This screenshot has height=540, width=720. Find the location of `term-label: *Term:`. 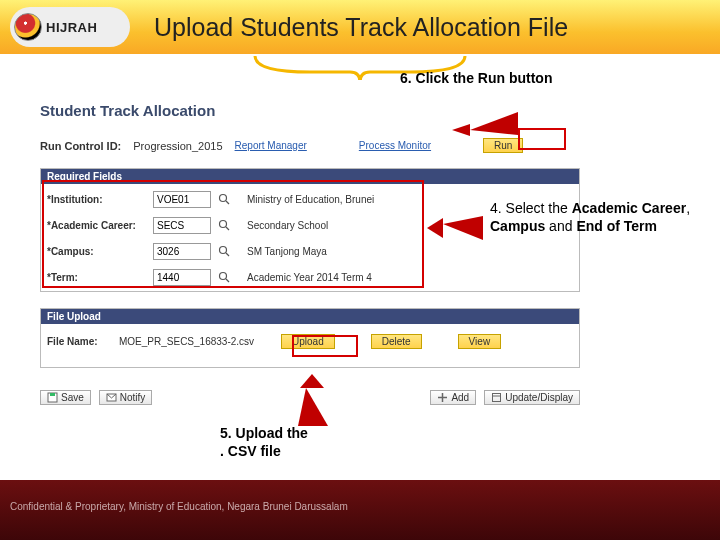

term-label: *Term: is located at coordinates (97, 278).